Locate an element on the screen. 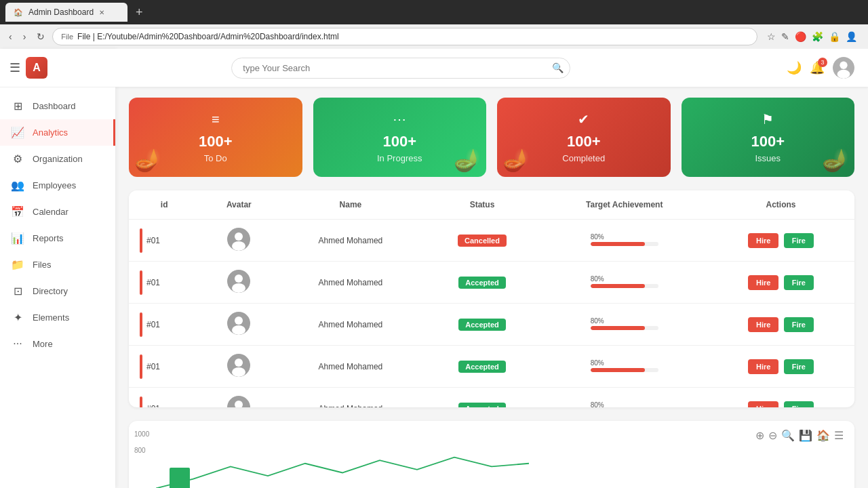  sidebar-label-directory: Directory is located at coordinates (50, 291).